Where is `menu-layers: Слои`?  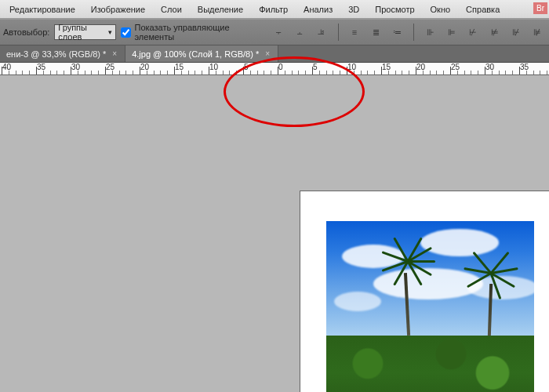
menu-layers: Слои is located at coordinates (171, 9).